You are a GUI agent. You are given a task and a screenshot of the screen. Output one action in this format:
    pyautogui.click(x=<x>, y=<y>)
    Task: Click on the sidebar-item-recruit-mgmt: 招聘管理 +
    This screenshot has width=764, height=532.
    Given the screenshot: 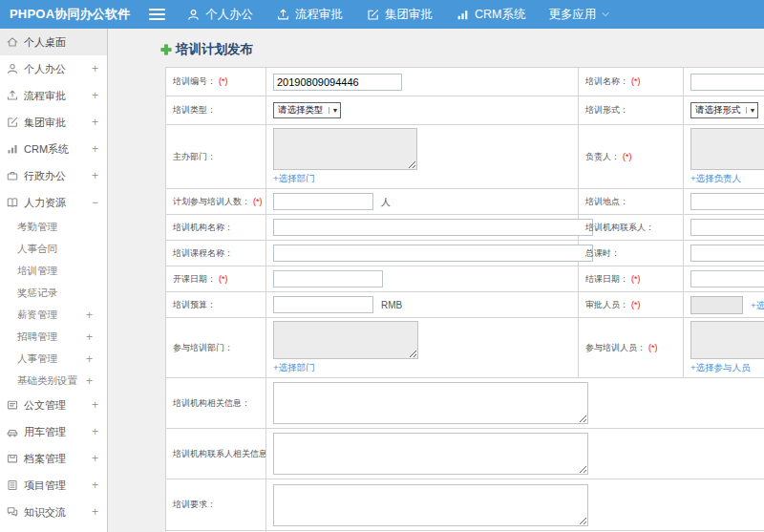 What is the action you would take?
    pyautogui.click(x=53, y=336)
    